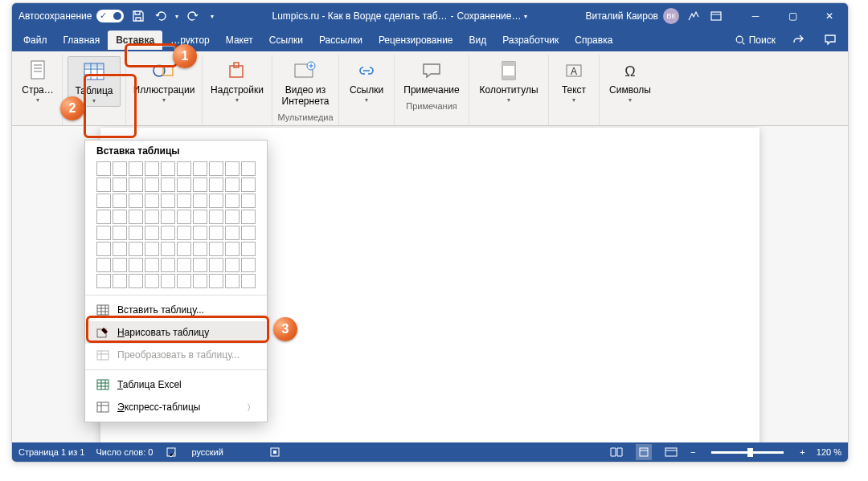  What do you see at coordinates (51, 452) in the screenshot?
I see `status-page: Страница 1 из 1` at bounding box center [51, 452].